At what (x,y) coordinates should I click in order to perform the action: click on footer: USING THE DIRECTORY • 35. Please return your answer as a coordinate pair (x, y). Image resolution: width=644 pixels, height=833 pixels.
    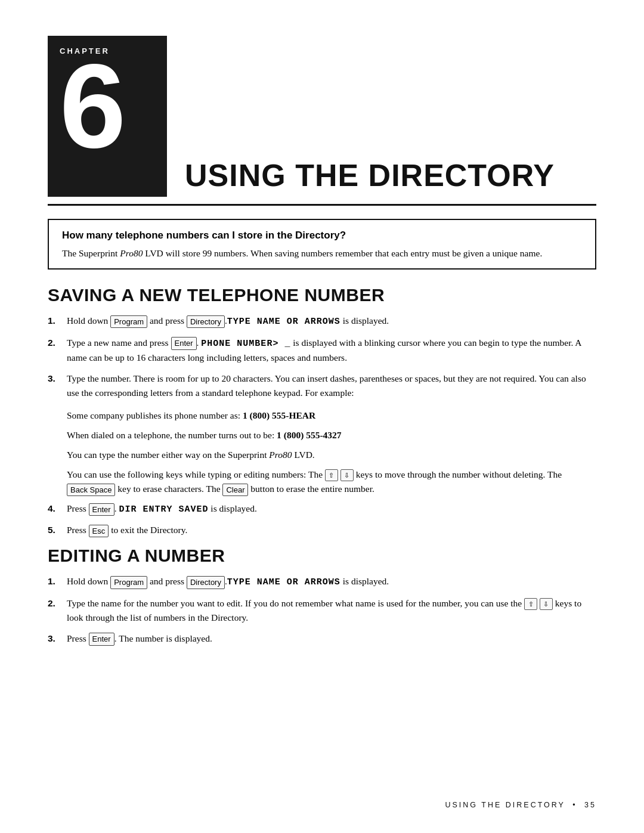
    Looking at the image, I should click on (521, 805).